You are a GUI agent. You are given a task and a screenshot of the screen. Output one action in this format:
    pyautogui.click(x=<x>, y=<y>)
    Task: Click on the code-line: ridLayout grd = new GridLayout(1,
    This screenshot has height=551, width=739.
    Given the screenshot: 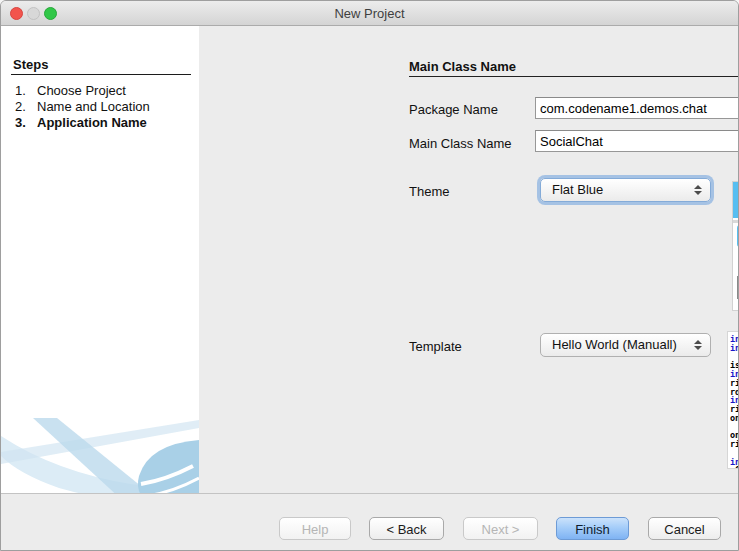 What is the action you would take?
    pyautogui.click(x=734, y=384)
    